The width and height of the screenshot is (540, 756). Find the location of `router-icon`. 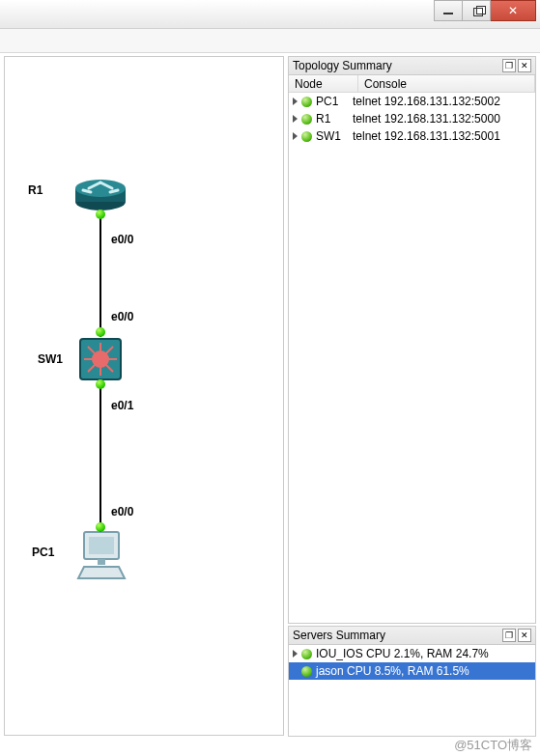

router-icon is located at coordinates (100, 192).